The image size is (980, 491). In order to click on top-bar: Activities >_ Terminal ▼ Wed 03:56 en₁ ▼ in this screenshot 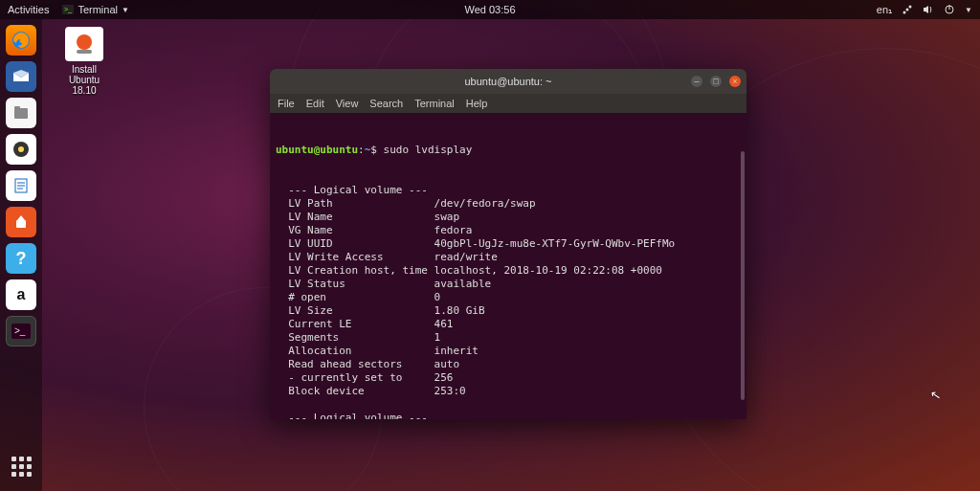, I will do `click(490, 10)`.